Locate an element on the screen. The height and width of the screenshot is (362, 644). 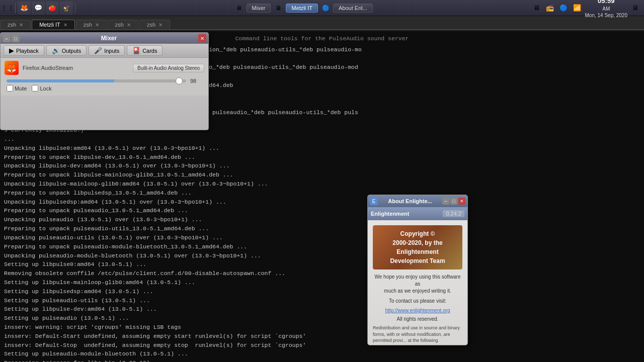
mixer-maximize-button: □ is located at coordinates (16, 38).